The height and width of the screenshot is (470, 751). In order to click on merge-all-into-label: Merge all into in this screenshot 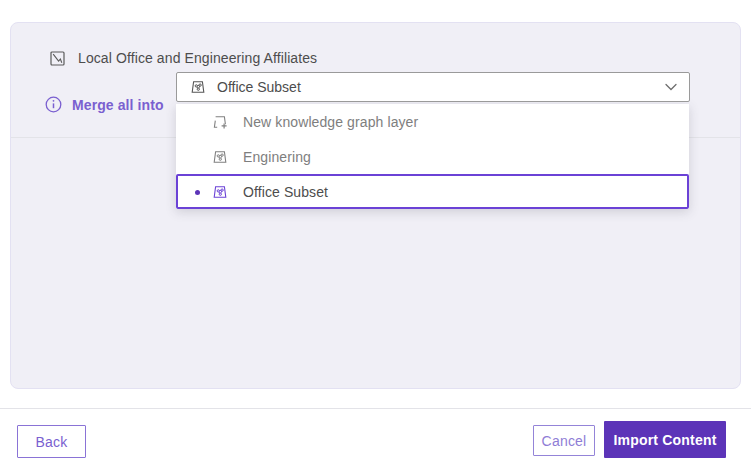, I will do `click(118, 105)`.